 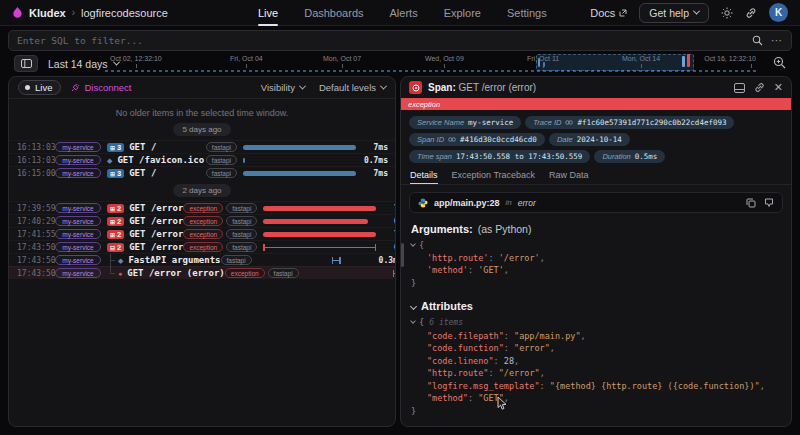 What do you see at coordinates (384, 40) in the screenshot?
I see `sql-filter-input` at bounding box center [384, 40].